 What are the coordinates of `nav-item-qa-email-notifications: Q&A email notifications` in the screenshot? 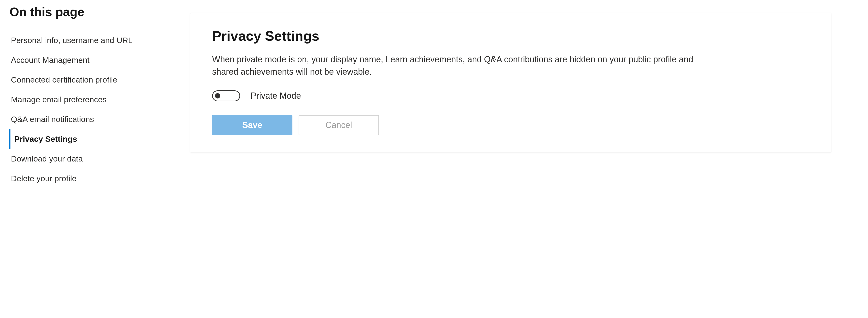 It's located at (90, 119).